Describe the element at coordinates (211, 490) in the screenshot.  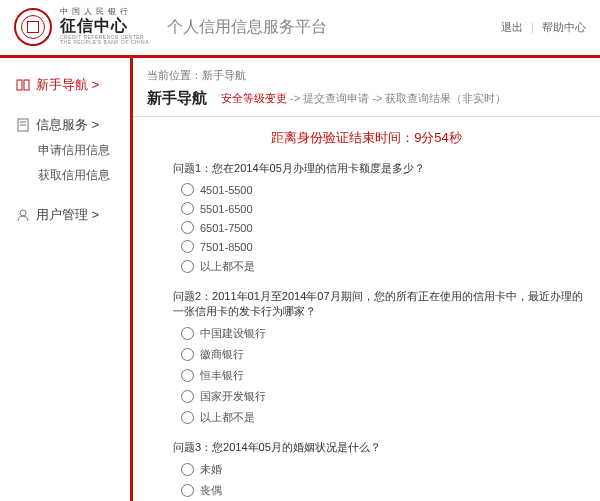
I see `option-label: 丧偶` at that location.